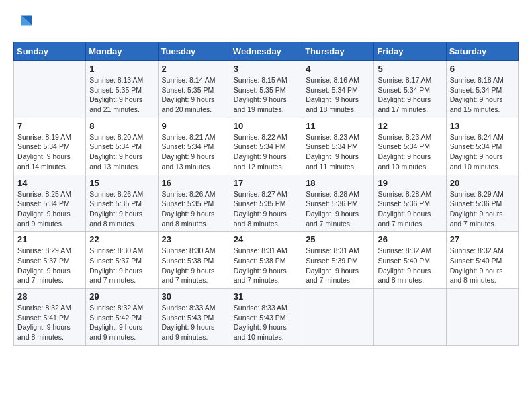  I want to click on day-number: 27, so click(482, 239).